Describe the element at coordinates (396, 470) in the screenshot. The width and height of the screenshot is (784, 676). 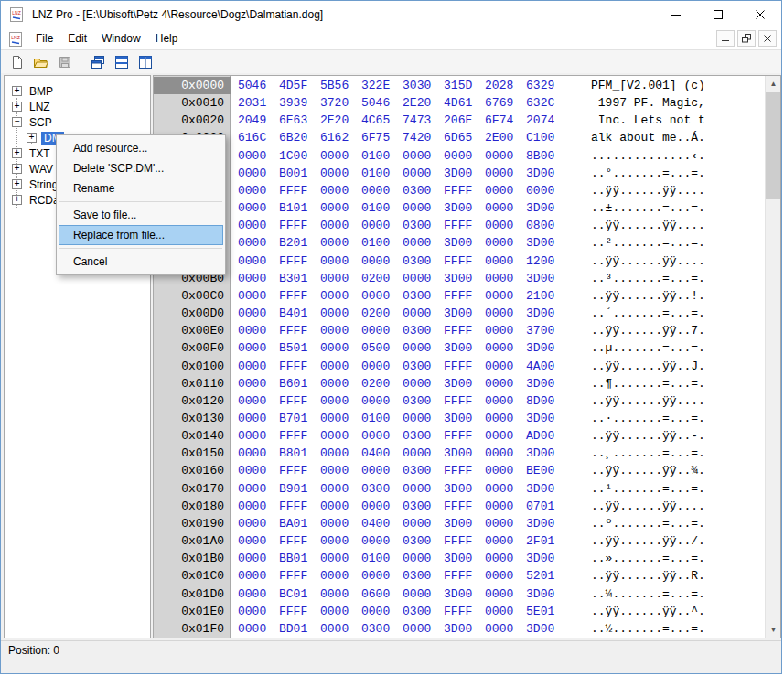
I see `hex-bytes: 0000 FFFF 0000 0000 0300 FFFF 0000 BE00` at that location.